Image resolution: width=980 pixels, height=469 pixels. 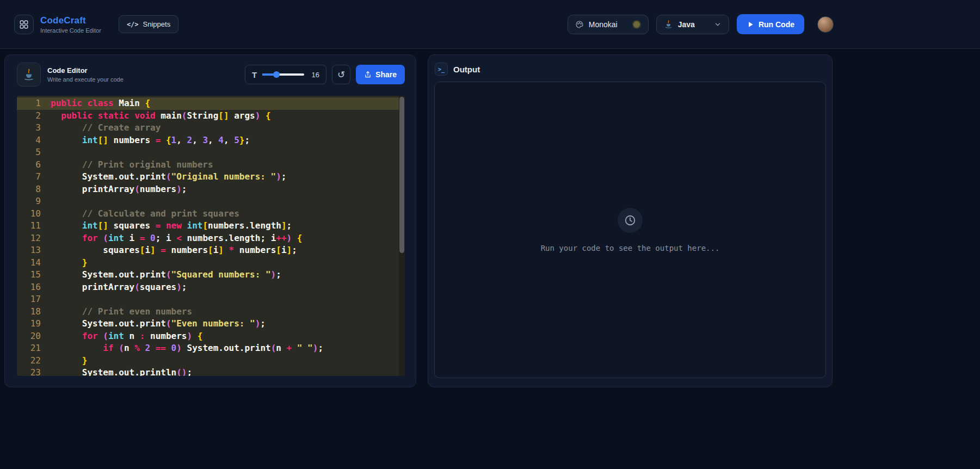 What do you see at coordinates (29, 275) in the screenshot?
I see `line-number: 15` at bounding box center [29, 275].